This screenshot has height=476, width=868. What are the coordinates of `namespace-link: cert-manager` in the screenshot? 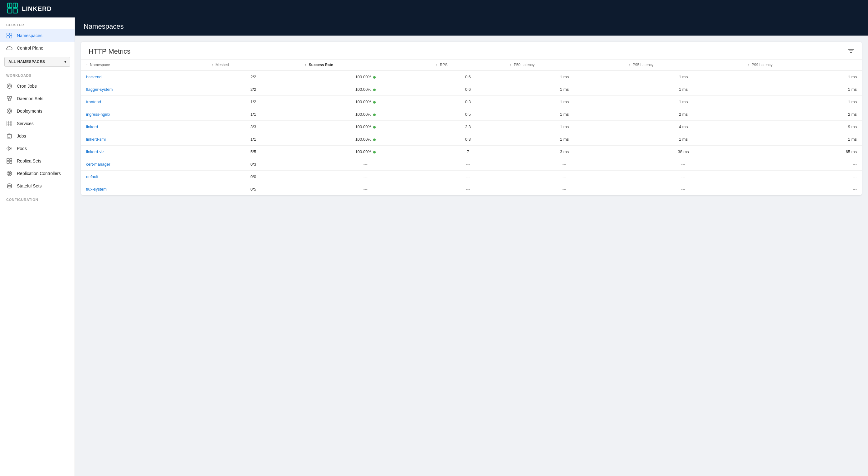 It's located at (98, 164).